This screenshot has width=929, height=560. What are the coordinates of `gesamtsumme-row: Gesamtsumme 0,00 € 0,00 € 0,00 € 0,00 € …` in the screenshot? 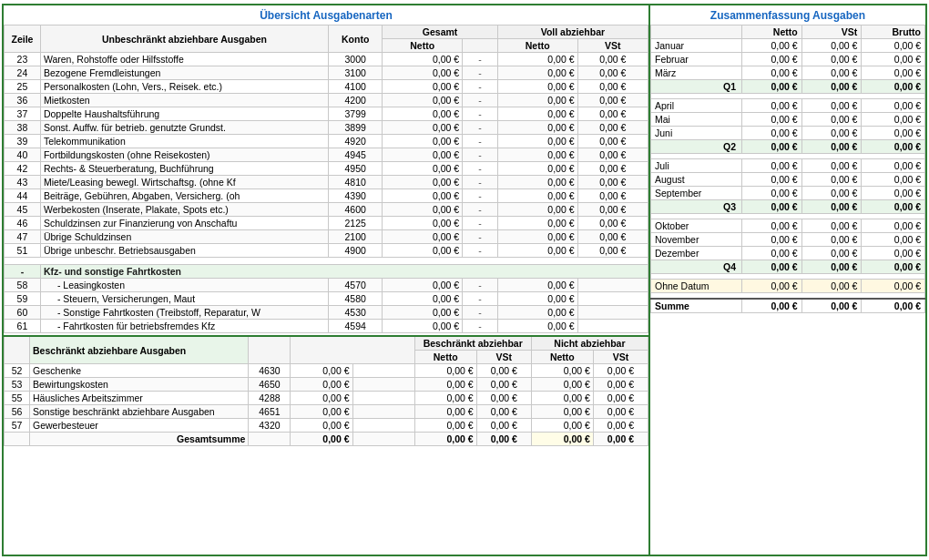 It's located at (326, 439).